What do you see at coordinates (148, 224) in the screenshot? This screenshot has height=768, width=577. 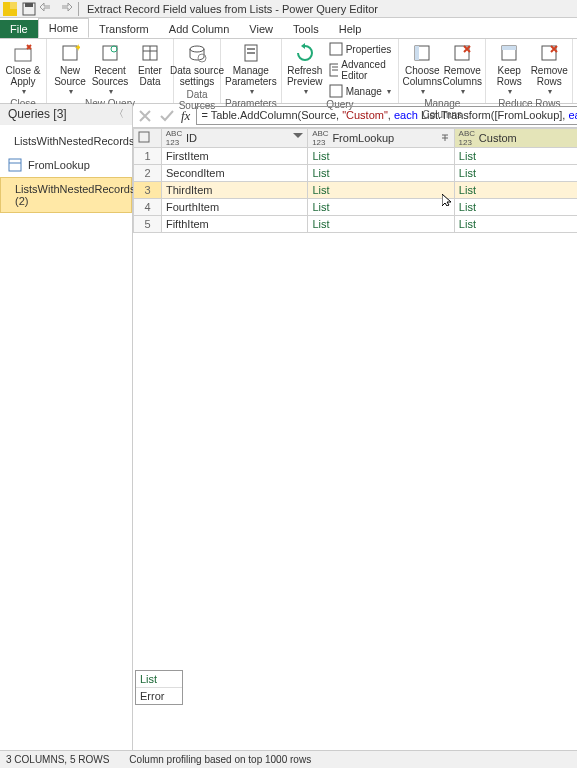 I see `row-number: 5` at bounding box center [148, 224].